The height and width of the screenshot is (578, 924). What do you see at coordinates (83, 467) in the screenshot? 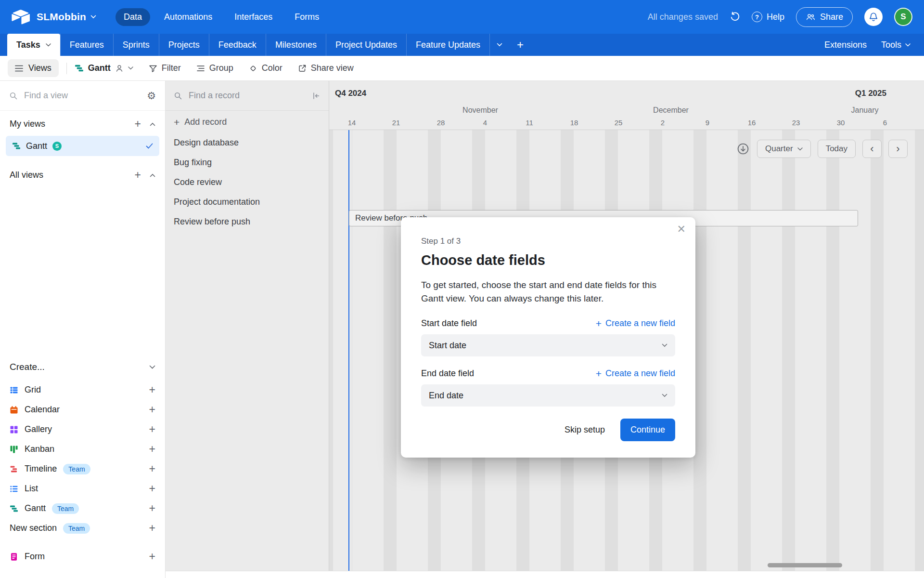
I see `create-section: Create... Grid + Calendar + Gallery + K` at bounding box center [83, 467].